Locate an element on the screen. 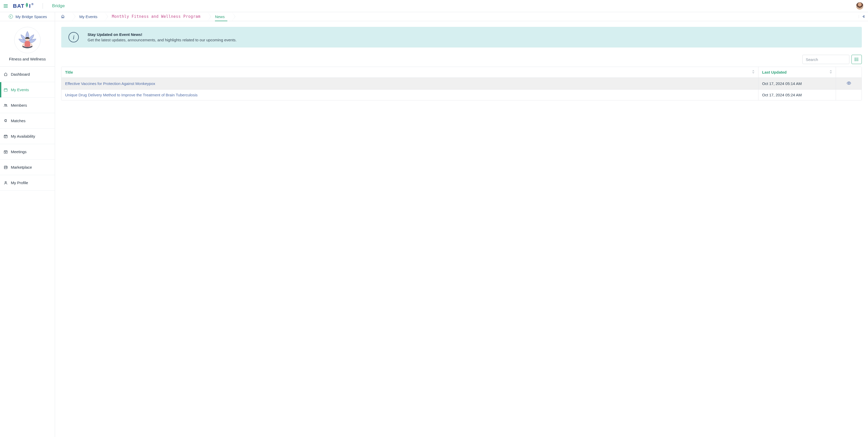  sidebar-item-my-events: My Events is located at coordinates (28, 90).